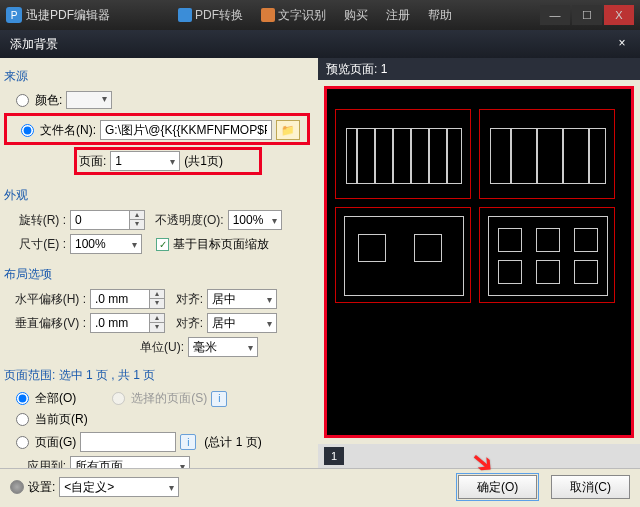 This screenshot has height=507, width=640. What do you see at coordinates (118, 398) in the screenshot?
I see `radio-selected` at bounding box center [118, 398].